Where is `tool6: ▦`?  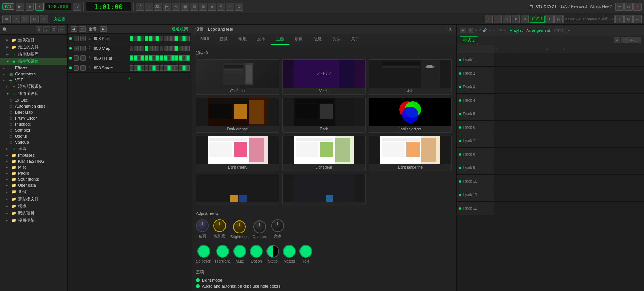
tool6: ▦ is located at coordinates (185, 7).